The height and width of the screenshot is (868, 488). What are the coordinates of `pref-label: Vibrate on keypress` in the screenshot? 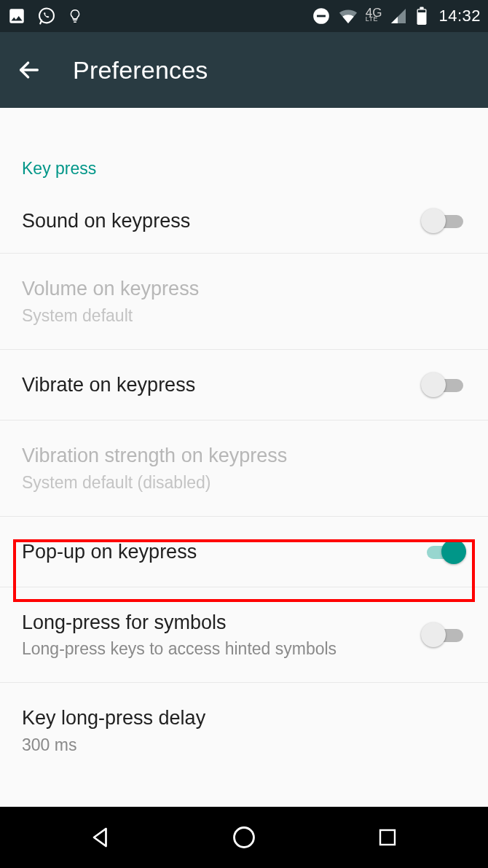 It's located at (221, 385).